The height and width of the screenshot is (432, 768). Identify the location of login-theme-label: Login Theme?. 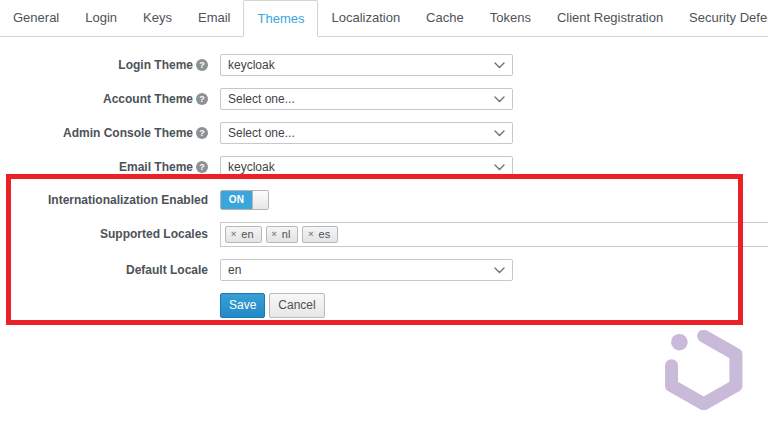
(104, 65).